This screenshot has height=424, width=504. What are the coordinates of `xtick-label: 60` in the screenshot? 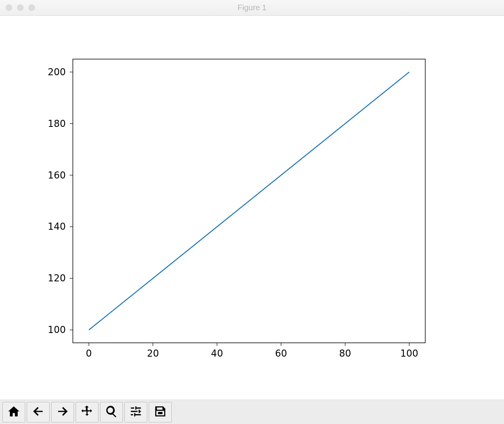 It's located at (281, 353).